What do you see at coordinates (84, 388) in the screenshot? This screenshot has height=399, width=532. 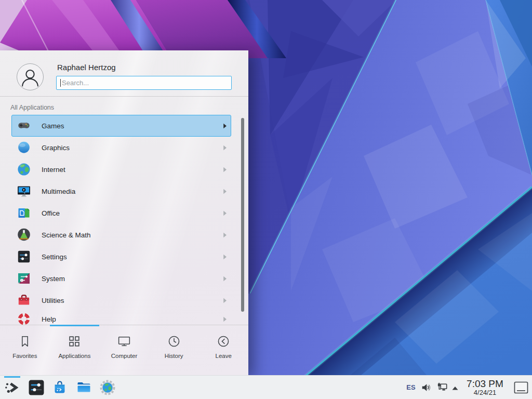 I see `dolphin-folder-icon` at bounding box center [84, 388].